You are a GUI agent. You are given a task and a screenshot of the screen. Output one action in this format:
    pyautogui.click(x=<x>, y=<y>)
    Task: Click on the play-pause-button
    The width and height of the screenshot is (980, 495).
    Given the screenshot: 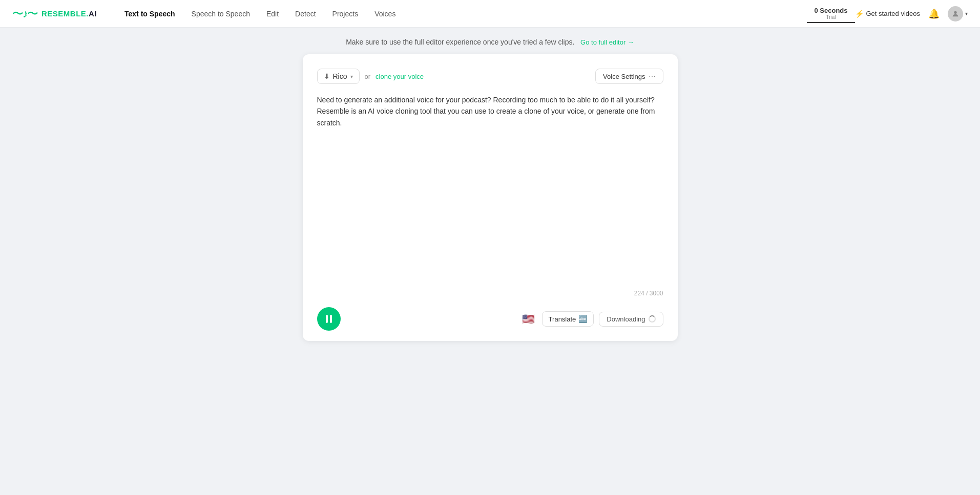 What is the action you would take?
    pyautogui.click(x=329, y=319)
    